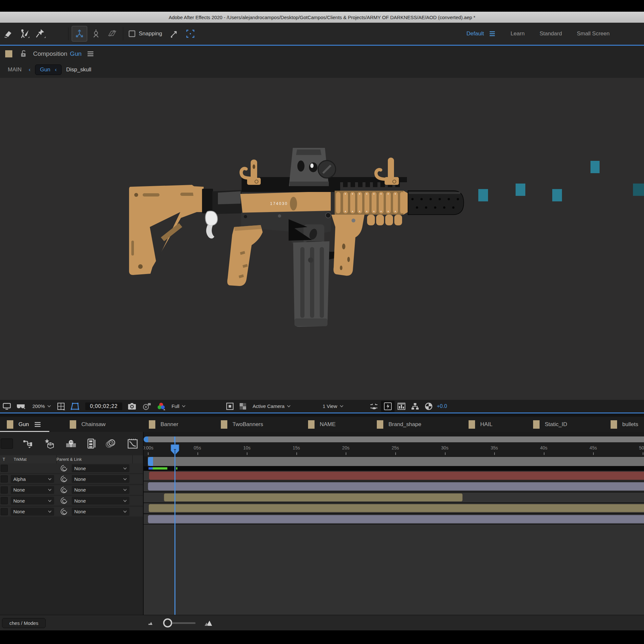 Image resolution: width=644 pixels, height=644 pixels. Describe the element at coordinates (481, 424) in the screenshot. I see `tab-hail: HAIL` at that location.